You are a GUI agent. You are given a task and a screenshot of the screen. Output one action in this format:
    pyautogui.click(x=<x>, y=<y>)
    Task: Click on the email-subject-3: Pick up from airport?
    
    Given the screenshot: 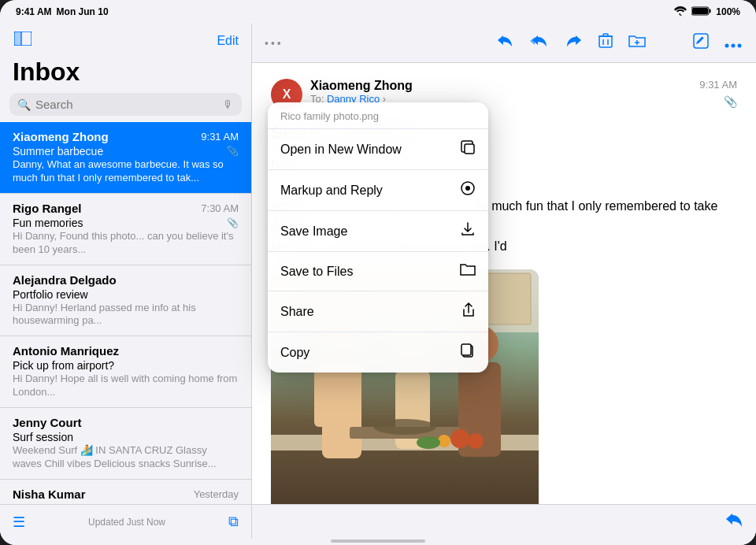 What is the action you would take?
    pyautogui.click(x=126, y=365)
    